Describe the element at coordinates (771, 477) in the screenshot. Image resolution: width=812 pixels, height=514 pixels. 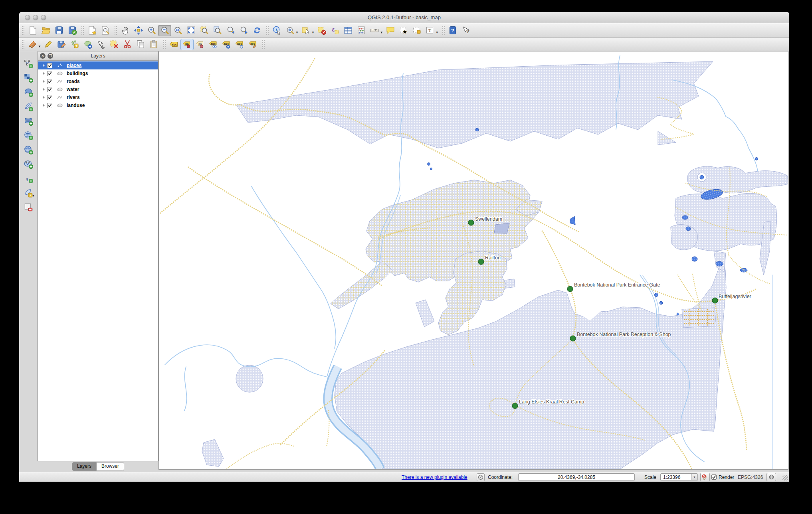
I see `crs-status-icon` at that location.